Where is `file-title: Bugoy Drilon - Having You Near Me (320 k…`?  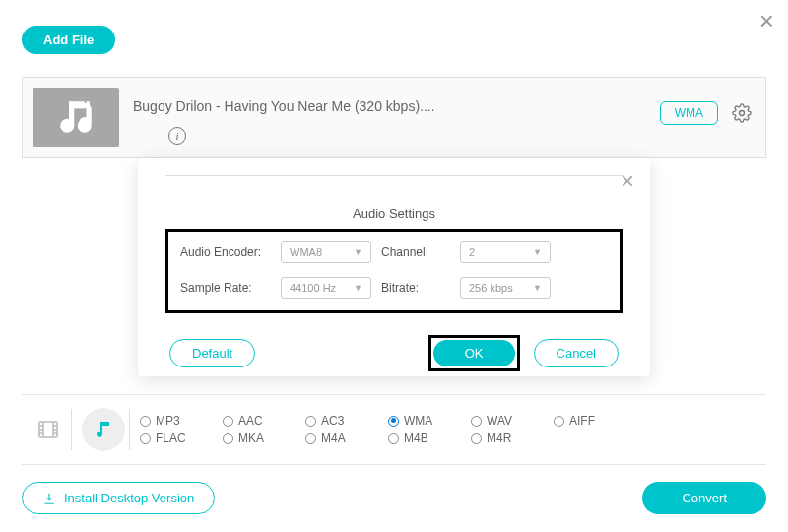 file-title: Bugoy Drilon - Having You Near Me (320 k… is located at coordinates (284, 106).